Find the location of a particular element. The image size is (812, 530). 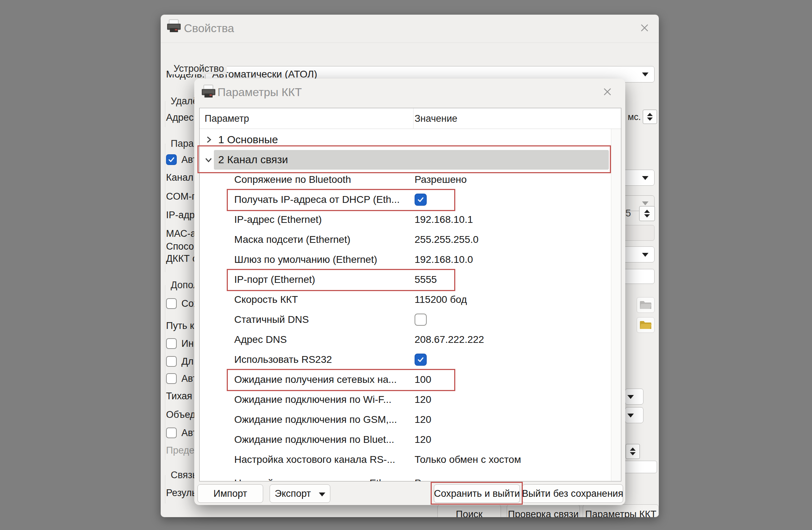

param-value: 255.255.255.0 is located at coordinates (446, 240).